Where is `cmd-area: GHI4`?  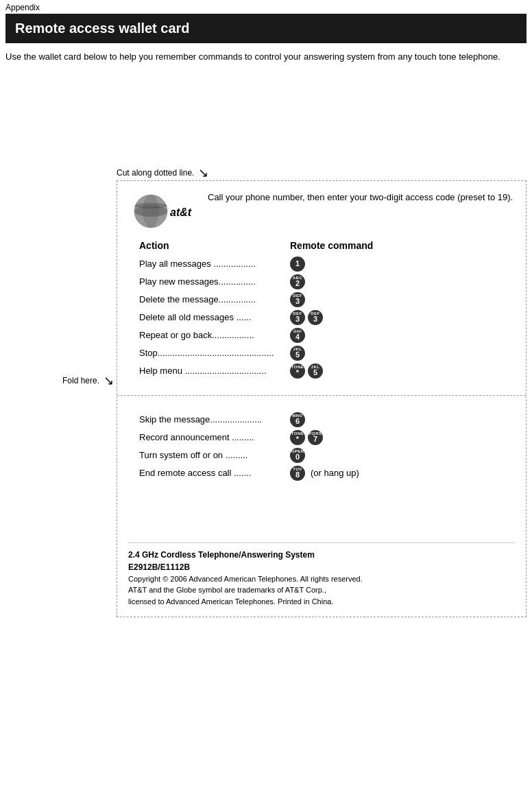
cmd-area: GHI4 is located at coordinates (397, 335).